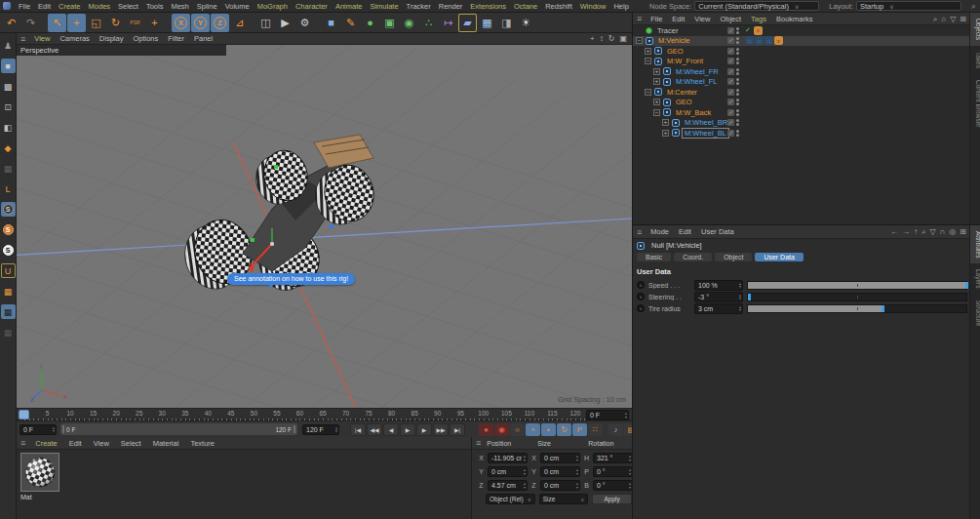 The image size is (980, 519). I want to click on axis-modifier-icon: +, so click(154, 23).